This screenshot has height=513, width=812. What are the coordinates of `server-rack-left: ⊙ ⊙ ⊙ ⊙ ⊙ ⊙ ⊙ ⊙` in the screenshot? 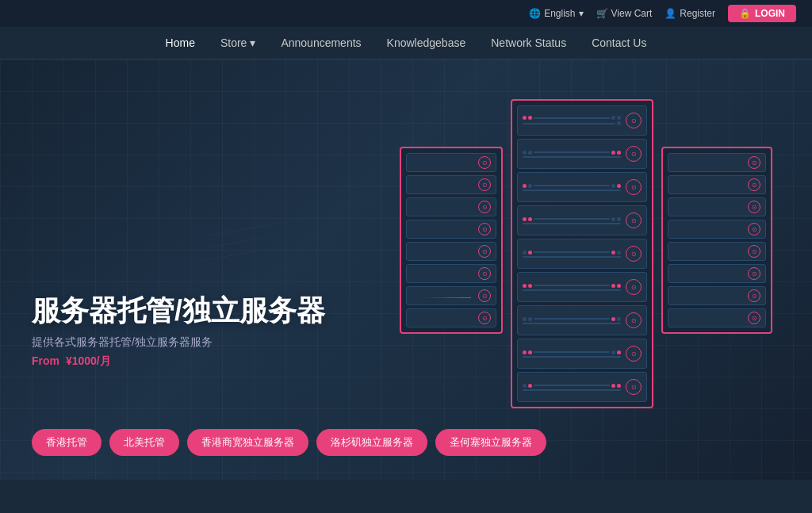 It's located at (451, 240).